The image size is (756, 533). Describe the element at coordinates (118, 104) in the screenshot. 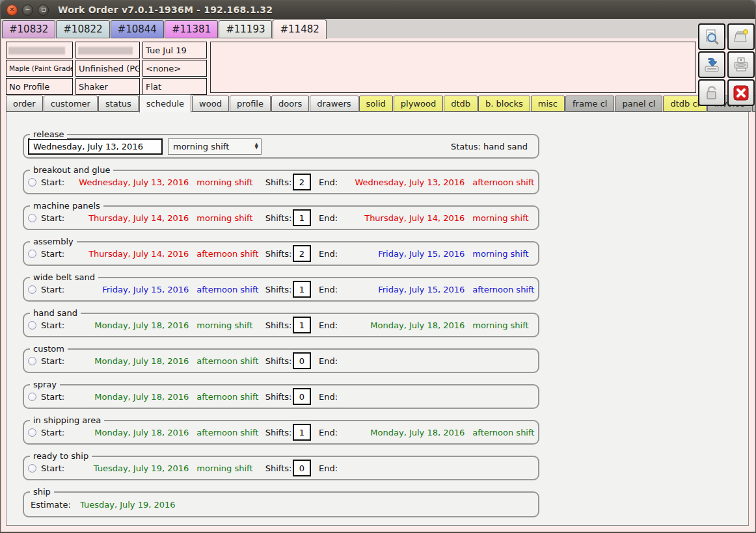

I see `tab-status: status` at that location.